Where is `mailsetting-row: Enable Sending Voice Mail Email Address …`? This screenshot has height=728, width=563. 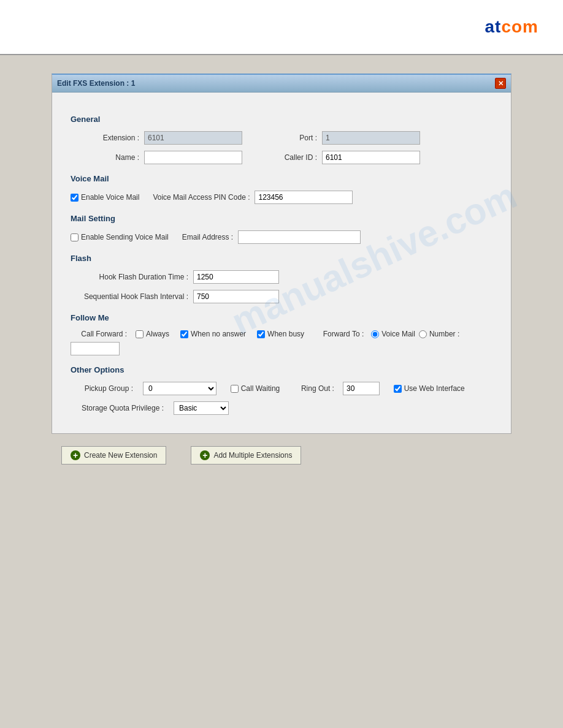
mailsetting-row: Enable Sending Voice Mail Email Address … is located at coordinates (282, 237).